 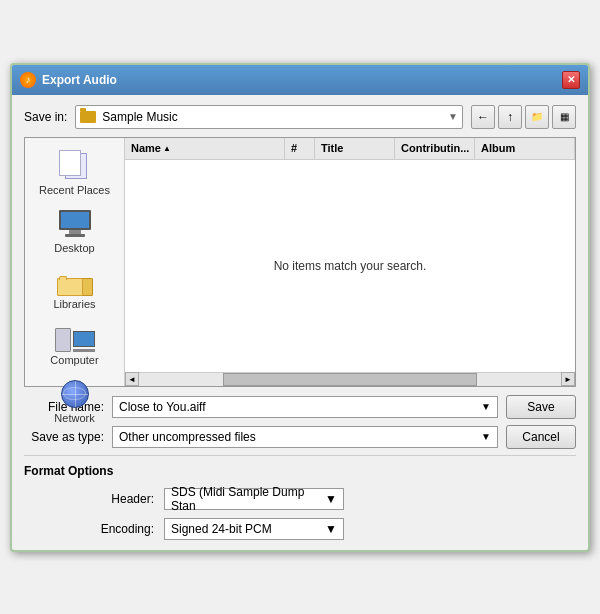 What do you see at coordinates (305, 437) in the screenshot?
I see `savetype-input: Other uncompressed files ▼` at bounding box center [305, 437].